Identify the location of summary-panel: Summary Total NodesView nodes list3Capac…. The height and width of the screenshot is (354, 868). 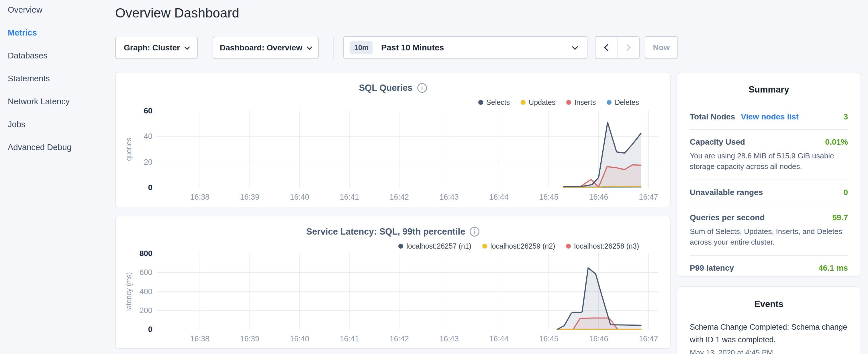
(769, 174).